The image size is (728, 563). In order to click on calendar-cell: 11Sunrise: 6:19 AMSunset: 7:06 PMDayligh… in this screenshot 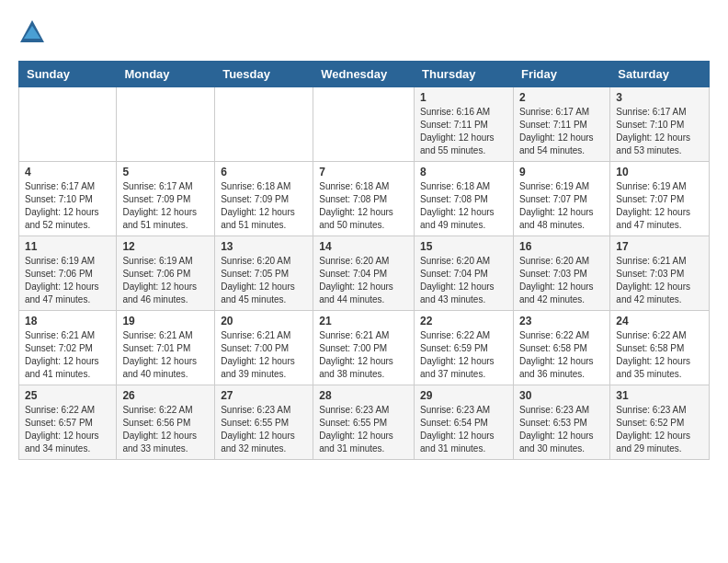, I will do `click(68, 274)`.